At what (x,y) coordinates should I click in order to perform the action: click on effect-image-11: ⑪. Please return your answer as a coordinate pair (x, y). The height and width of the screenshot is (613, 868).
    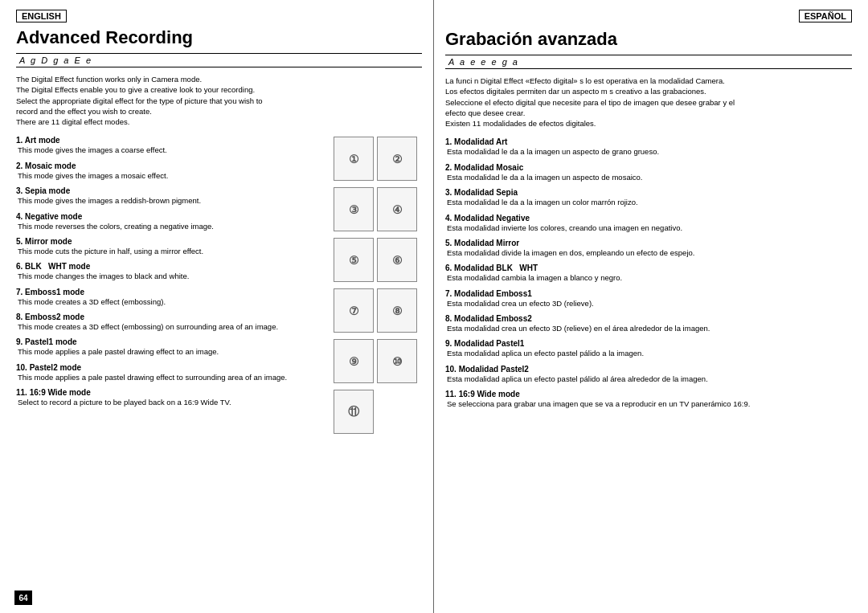
    Looking at the image, I should click on (354, 411).